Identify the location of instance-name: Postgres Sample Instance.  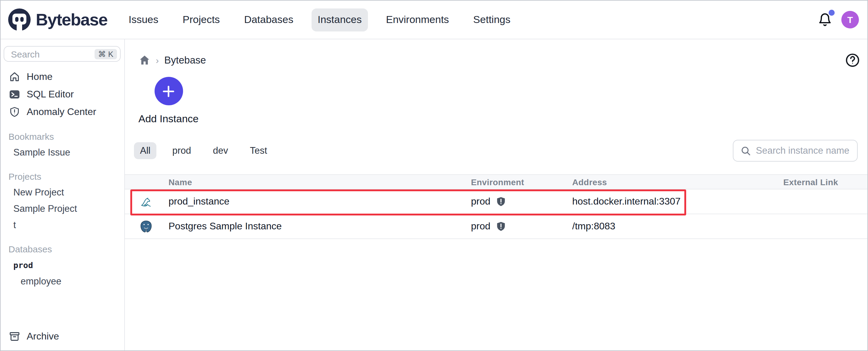
(320, 226).